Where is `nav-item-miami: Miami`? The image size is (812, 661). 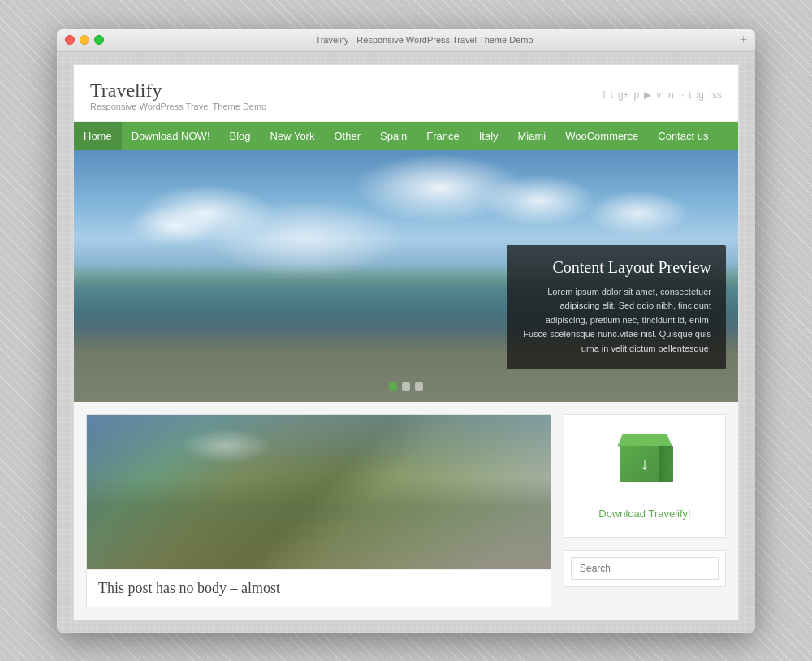
nav-item-miami: Miami is located at coordinates (533, 136).